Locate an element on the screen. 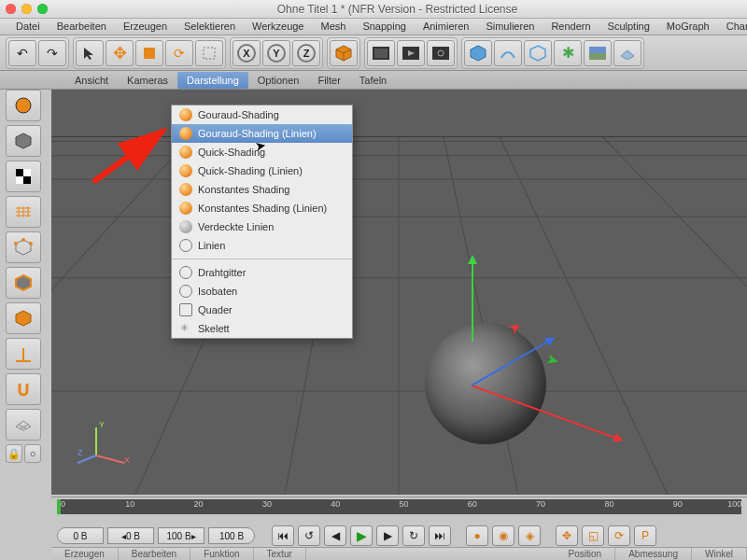 The image size is (747, 560). menu-sculpting: Sculpting is located at coordinates (629, 26).